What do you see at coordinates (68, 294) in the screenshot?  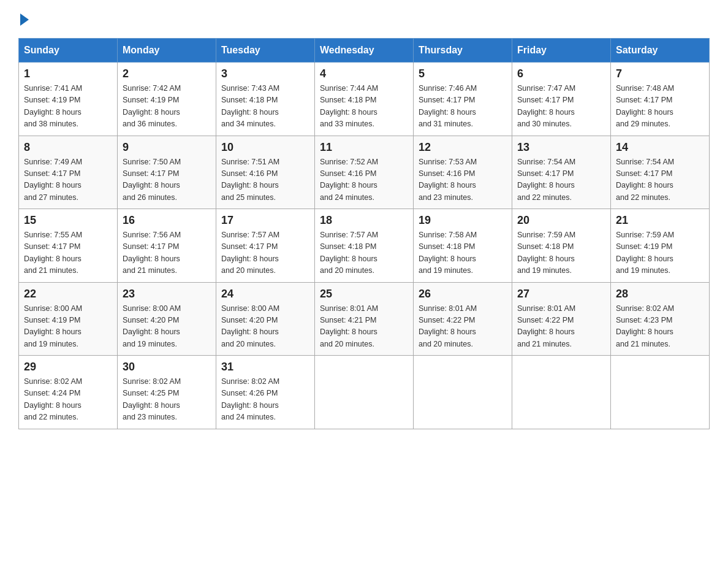 I see `day-number: 22` at bounding box center [68, 294].